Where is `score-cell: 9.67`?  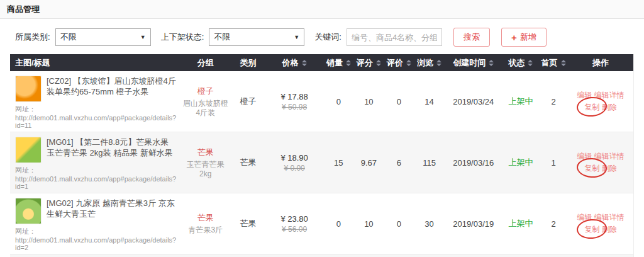 score-cell: 9.67 is located at coordinates (369, 163).